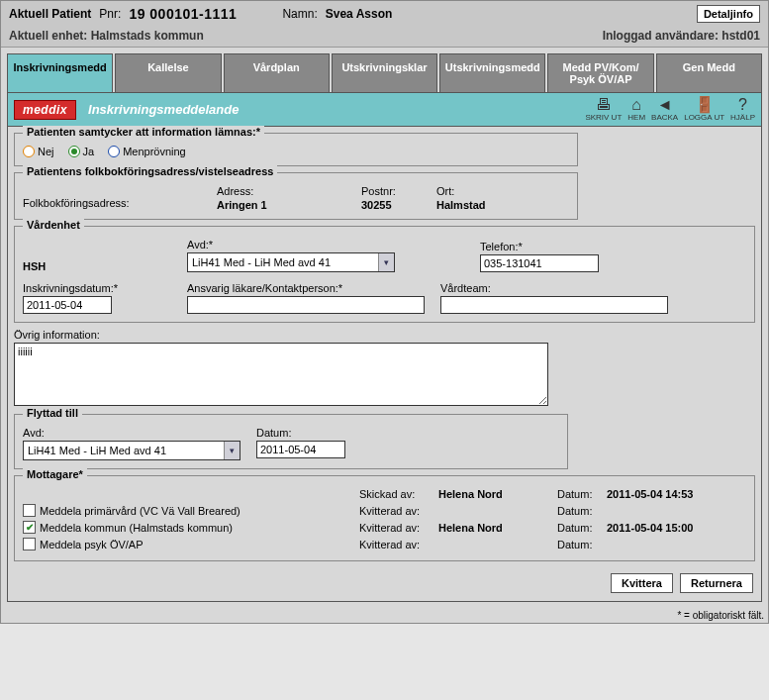 This screenshot has width=769, height=700. What do you see at coordinates (146, 151) in the screenshot?
I see `radio-menprovning: Menprövning` at bounding box center [146, 151].